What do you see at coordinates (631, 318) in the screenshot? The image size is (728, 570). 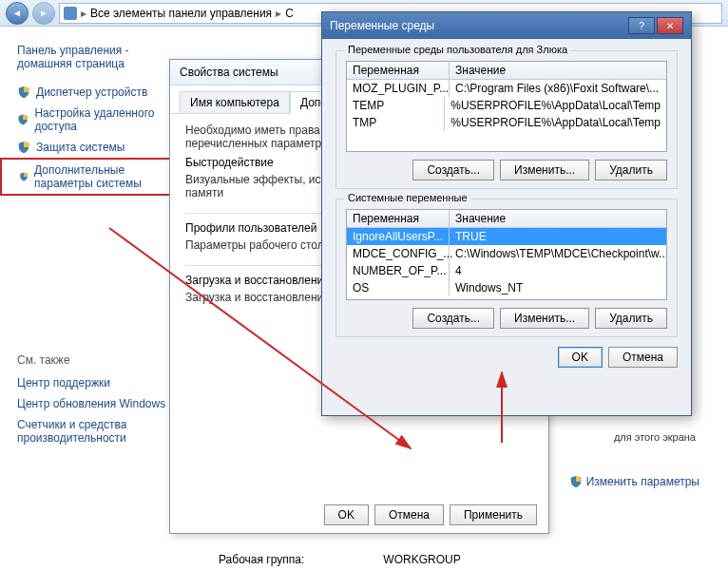 I see `sys-delete-button: Удалить` at bounding box center [631, 318].